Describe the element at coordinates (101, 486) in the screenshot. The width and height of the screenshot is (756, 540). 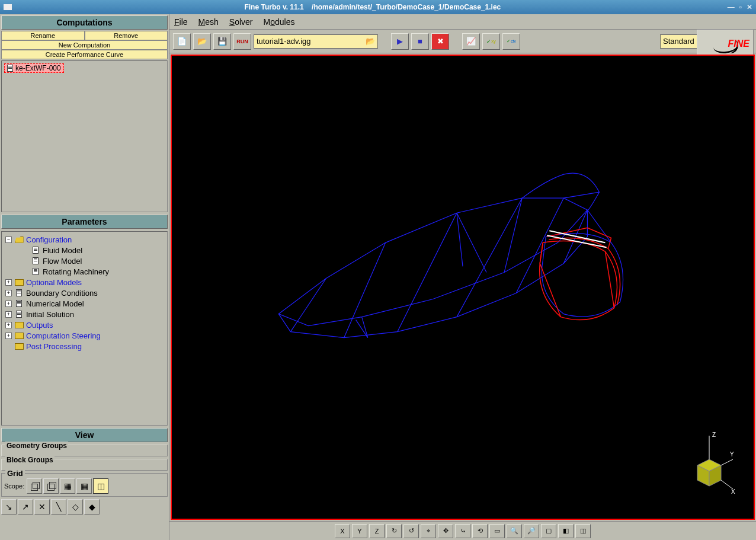
I see `scope-mode-5: ◫` at that location.